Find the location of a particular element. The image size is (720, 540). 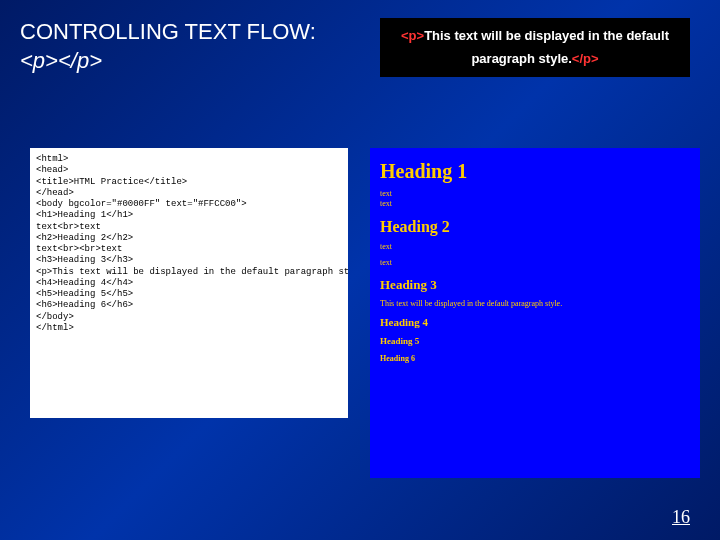

slide-title: CONTROLLING TEXT FLOW: <p></p> is located at coordinates (168, 46).